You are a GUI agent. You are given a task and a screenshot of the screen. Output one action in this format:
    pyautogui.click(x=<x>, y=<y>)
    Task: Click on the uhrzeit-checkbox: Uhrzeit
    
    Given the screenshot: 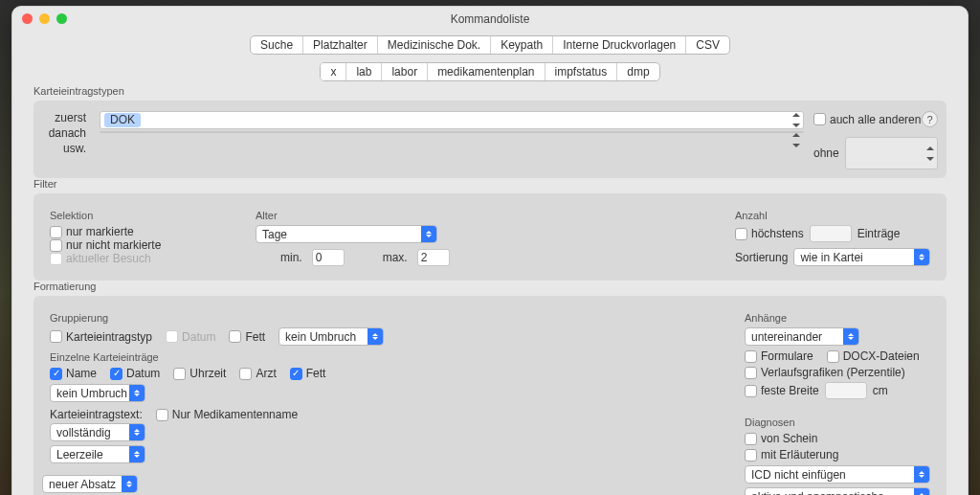 What is the action you would take?
    pyautogui.click(x=199, y=373)
    